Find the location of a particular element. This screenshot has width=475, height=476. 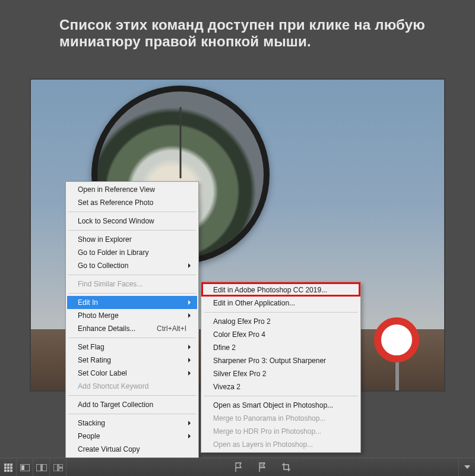

bottom-toolbar is located at coordinates (238, 467).